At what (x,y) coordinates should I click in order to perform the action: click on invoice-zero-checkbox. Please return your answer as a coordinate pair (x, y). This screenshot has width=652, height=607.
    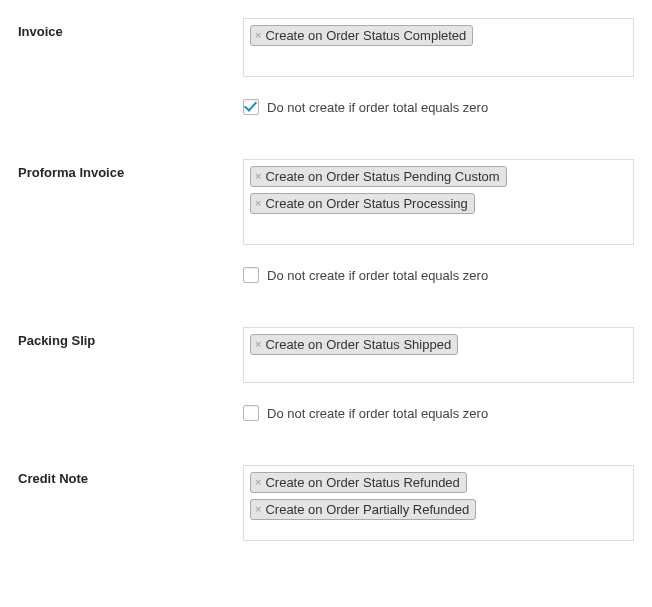
    Looking at the image, I should click on (251, 107).